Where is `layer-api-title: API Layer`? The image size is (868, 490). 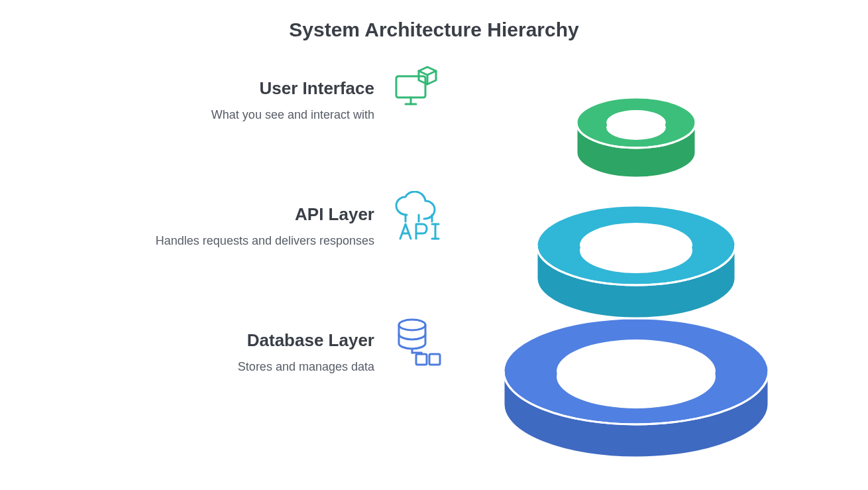
layer-api-title: API Layer is located at coordinates (187, 215).